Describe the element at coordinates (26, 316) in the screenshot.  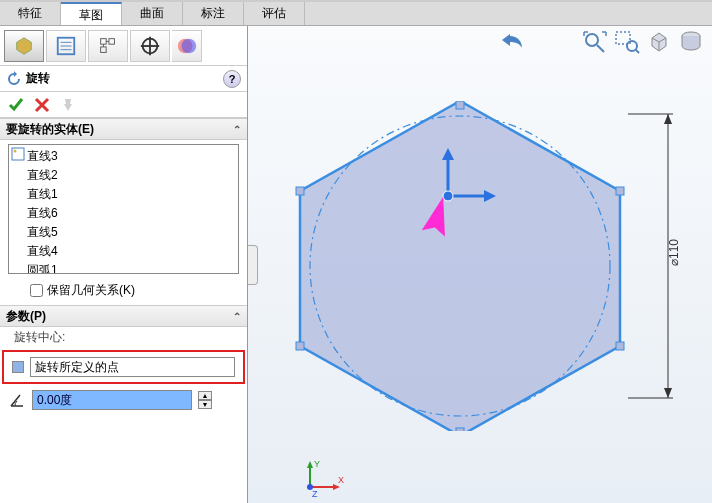
I see `params-label: 参数(P)` at that location.